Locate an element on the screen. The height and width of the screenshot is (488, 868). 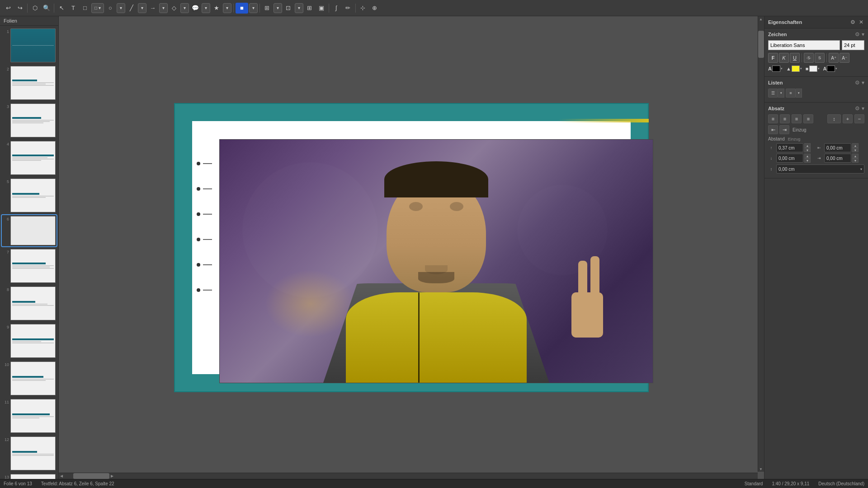
bold-button: F is located at coordinates (773, 58).